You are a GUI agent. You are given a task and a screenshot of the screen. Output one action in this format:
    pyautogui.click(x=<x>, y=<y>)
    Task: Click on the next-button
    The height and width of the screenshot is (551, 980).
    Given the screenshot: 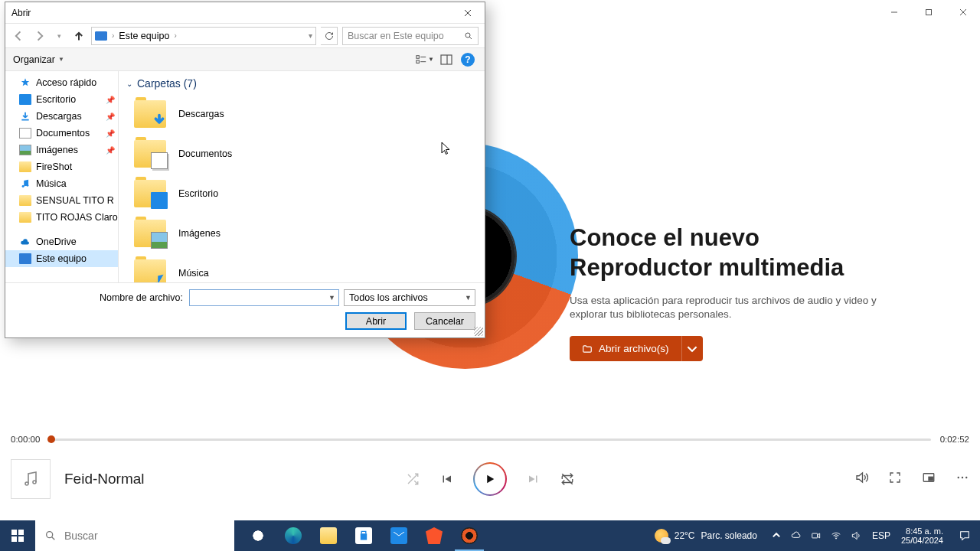 What is the action you would take?
    pyautogui.click(x=534, y=479)
    